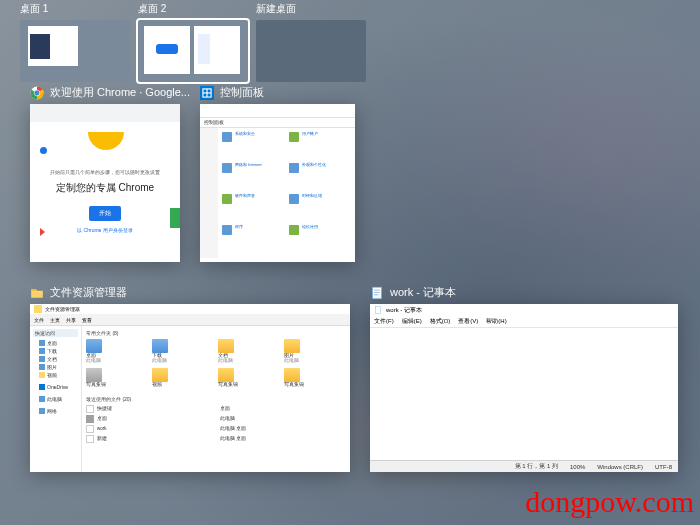  What do you see at coordinates (524, 388) in the screenshot?
I see `notepad-preview: work - 记事本 文件(F) 编辑(E) 格式(O) 查看(V) 帮助(H)…` at bounding box center [524, 388].